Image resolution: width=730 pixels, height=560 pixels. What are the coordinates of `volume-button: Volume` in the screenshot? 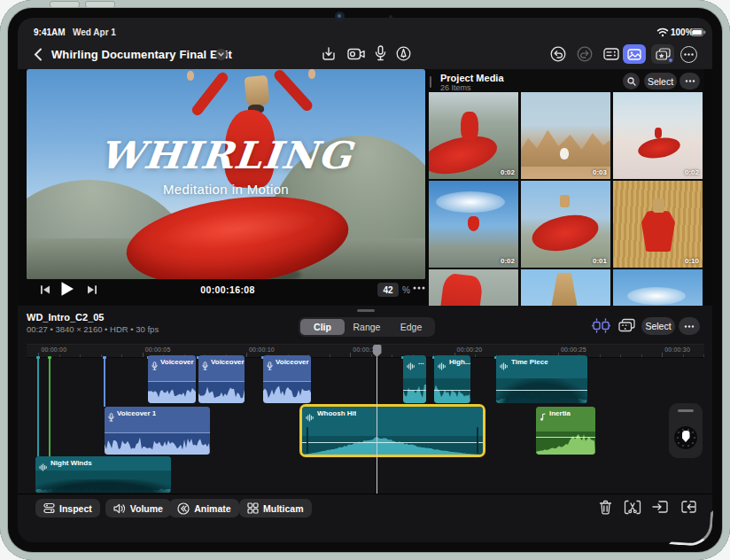 It's located at (138, 509).